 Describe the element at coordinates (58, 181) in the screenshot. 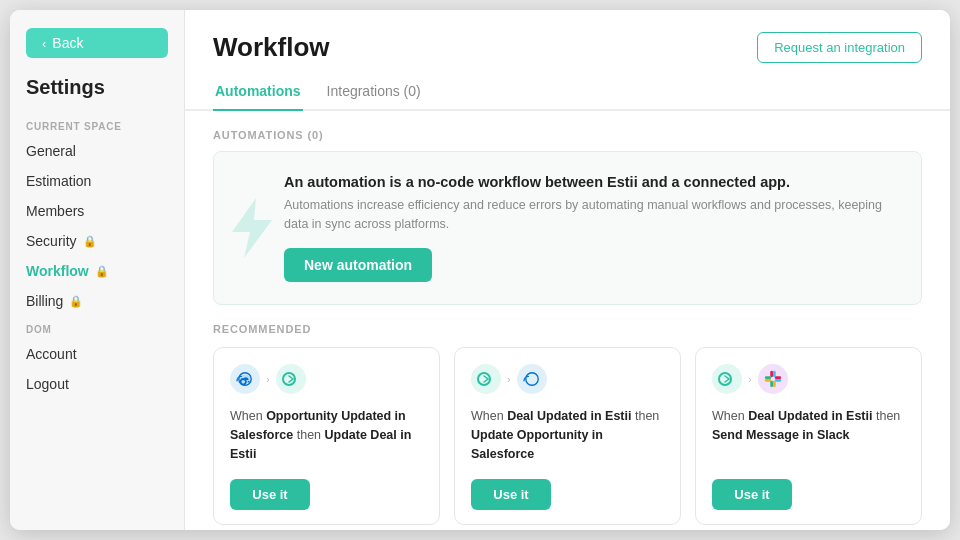

I see `sidebar-item-label-estimation: Estimation` at that location.